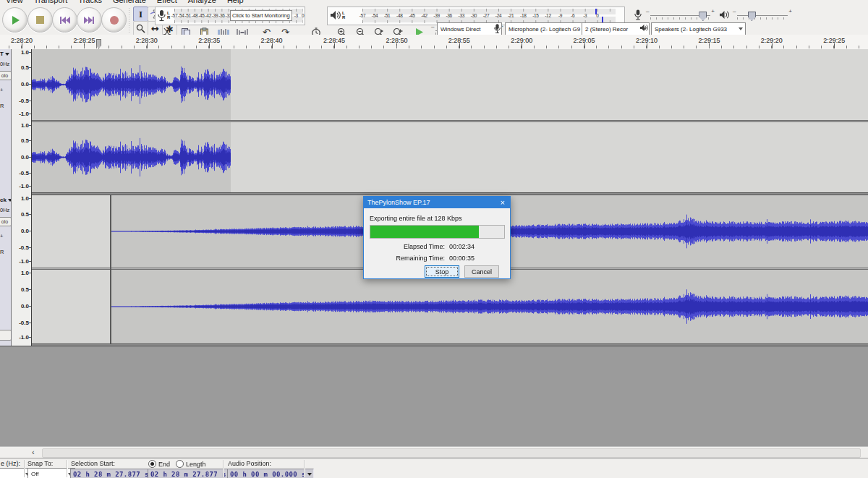  Describe the element at coordinates (448, 16) in the screenshot. I see `db-scale-label: -36` at that location.